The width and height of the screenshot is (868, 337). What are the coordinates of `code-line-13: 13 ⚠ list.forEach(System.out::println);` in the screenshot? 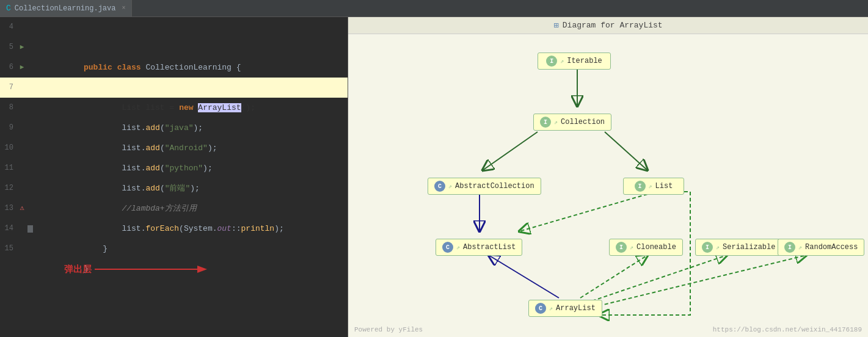 It's located at (173, 209).